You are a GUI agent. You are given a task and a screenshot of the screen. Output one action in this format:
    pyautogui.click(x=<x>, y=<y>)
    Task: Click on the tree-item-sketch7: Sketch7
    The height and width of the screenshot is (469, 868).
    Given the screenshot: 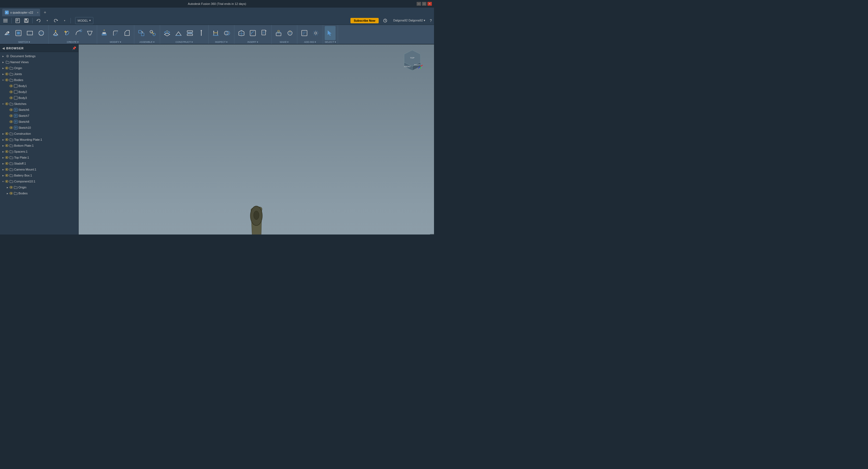 What is the action you would take?
    pyautogui.click(x=39, y=116)
    